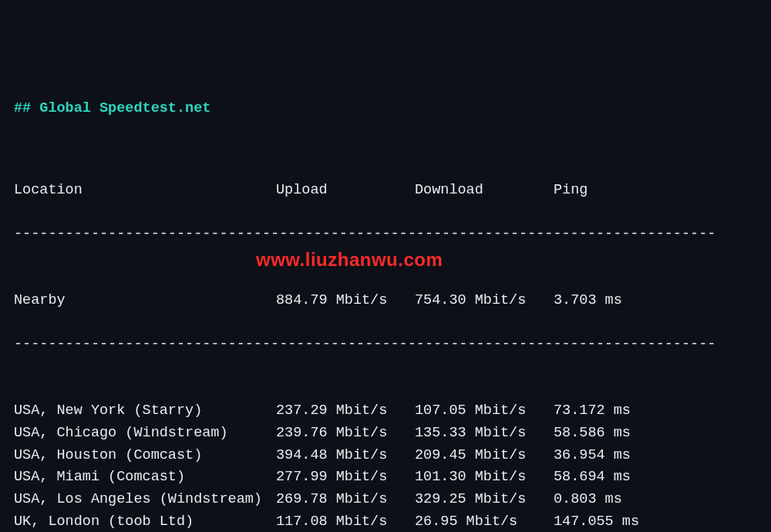 Image resolution: width=771 pixels, height=532 pixels. What do you see at coordinates (611, 301) in the screenshot?
I see `nearby-ping: 3.703 ms` at bounding box center [611, 301].